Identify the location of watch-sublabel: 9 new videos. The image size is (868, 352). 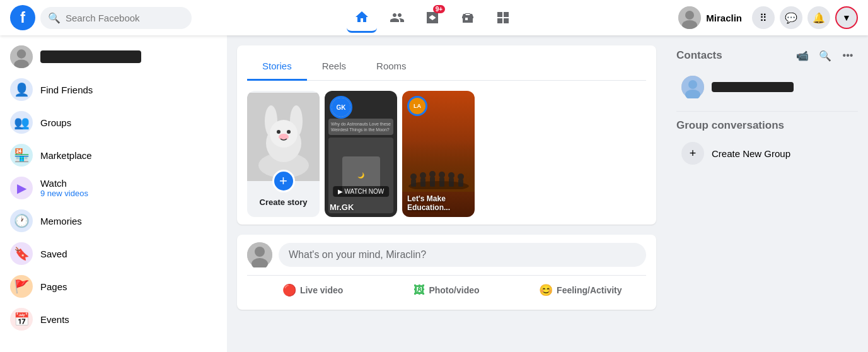
(64, 193).